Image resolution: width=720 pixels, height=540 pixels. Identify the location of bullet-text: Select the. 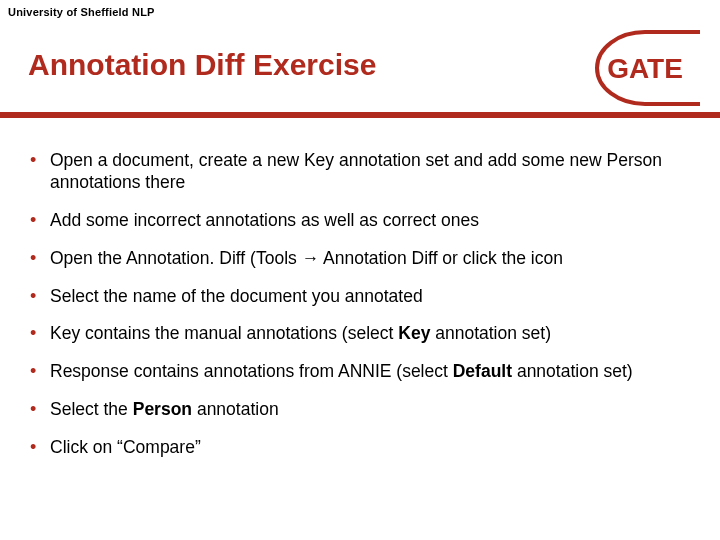
(92, 409).